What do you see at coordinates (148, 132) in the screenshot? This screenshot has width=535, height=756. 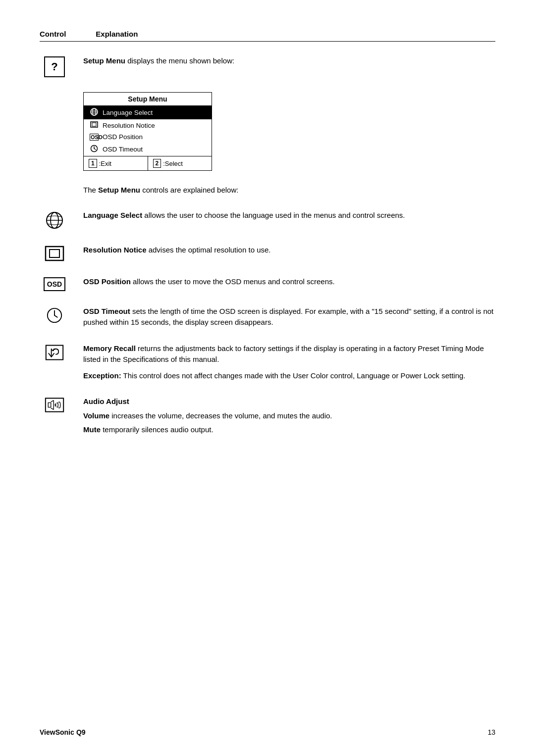 I see `setup-menu-box: Setup Menu Language Select` at bounding box center [148, 132].